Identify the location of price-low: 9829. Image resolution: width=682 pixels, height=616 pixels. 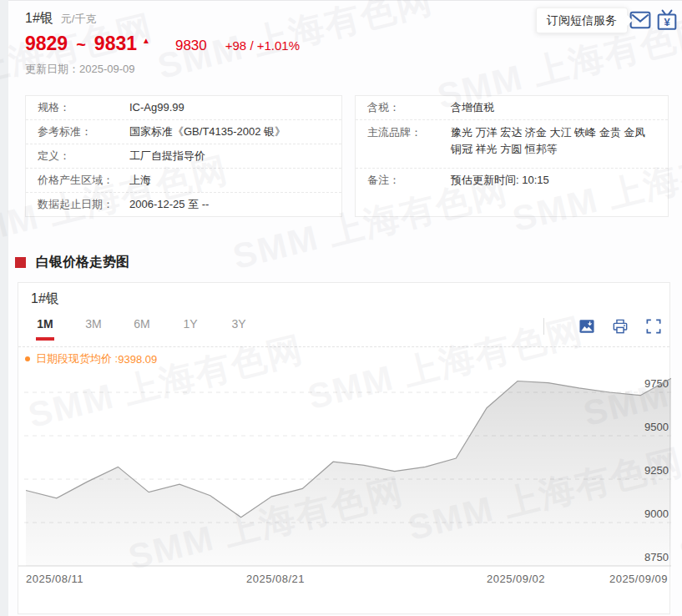
(47, 43).